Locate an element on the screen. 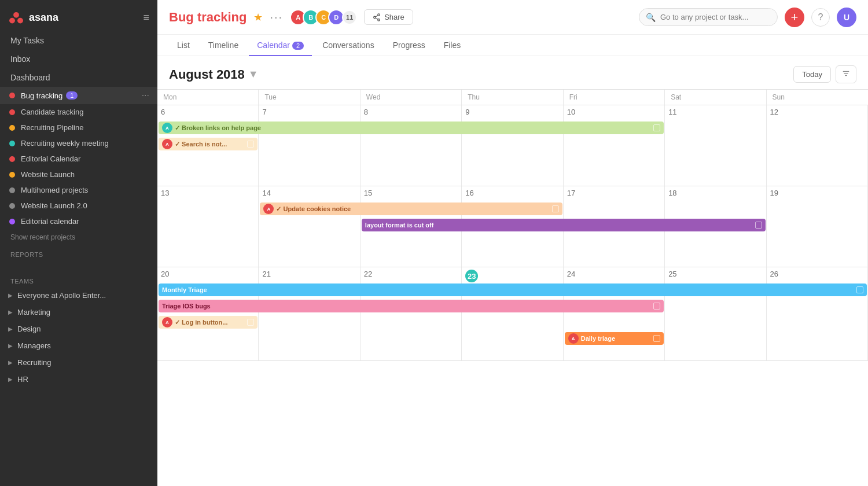 The width and height of the screenshot is (868, 486). project-item-website-launch-2.0: Website Launch 2.0 is located at coordinates (79, 206).